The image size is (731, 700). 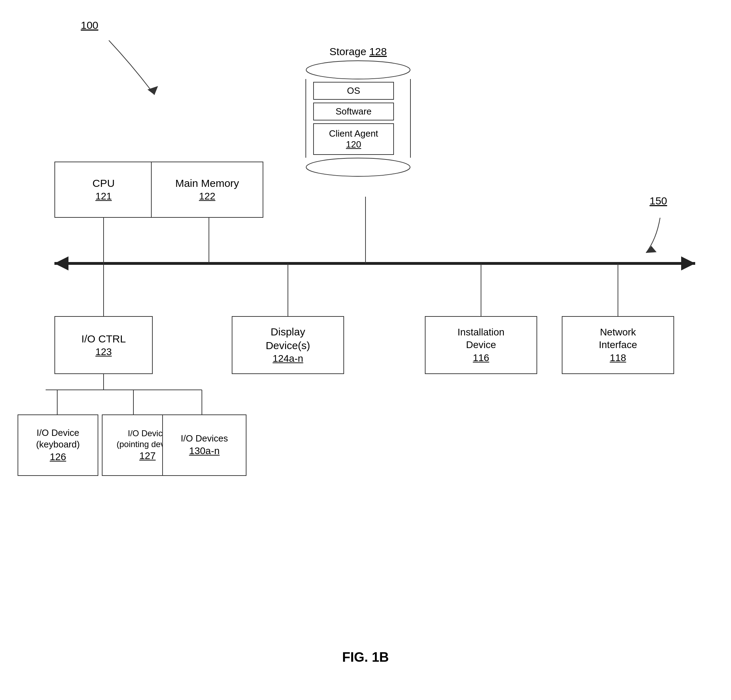 I want to click on cylinder-top-ellipse, so click(x=358, y=70).